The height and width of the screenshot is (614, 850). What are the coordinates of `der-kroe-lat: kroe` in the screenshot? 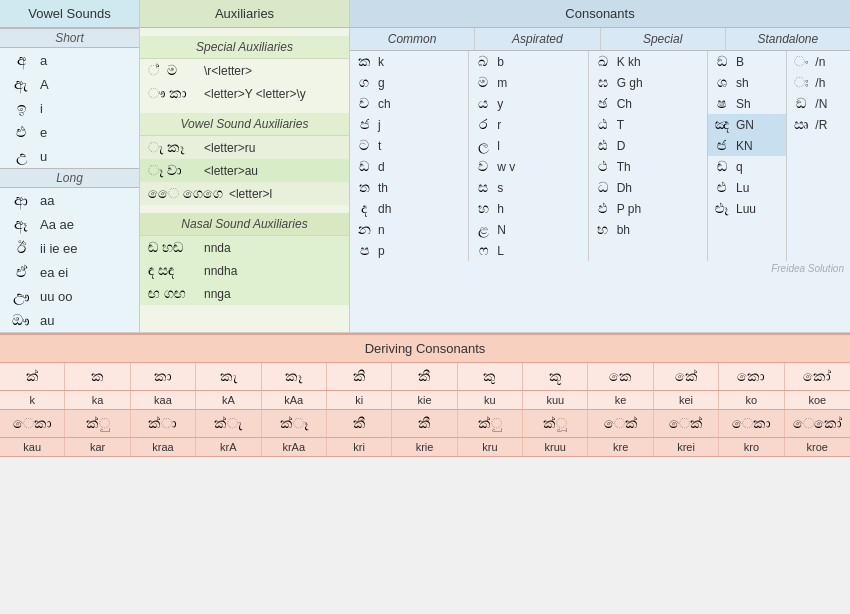 It's located at (818, 447).